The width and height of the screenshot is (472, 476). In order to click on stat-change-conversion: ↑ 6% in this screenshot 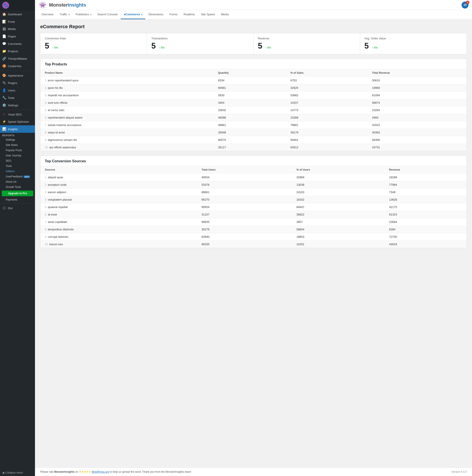, I will do `click(55, 48)`.